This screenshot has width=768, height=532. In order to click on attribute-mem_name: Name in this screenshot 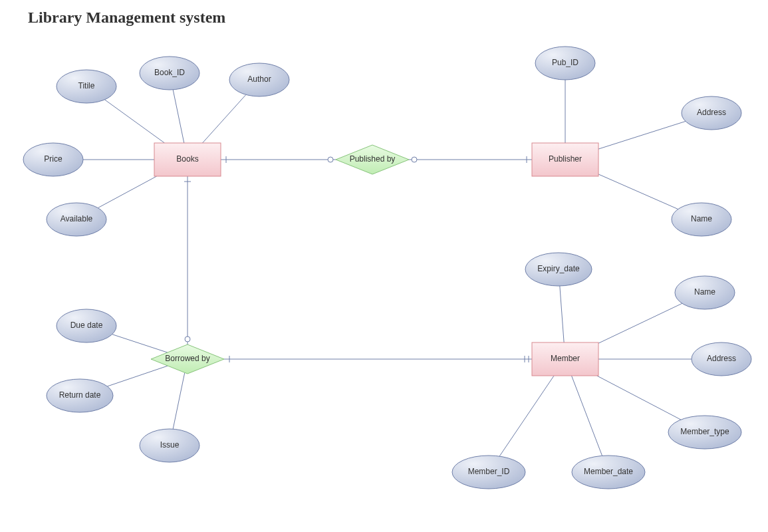, I will do `click(705, 293)`.